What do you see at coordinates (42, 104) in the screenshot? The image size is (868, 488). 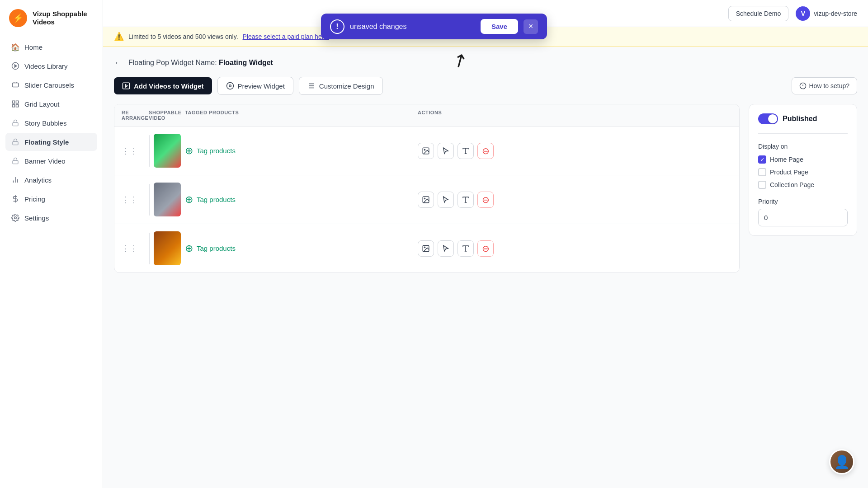 I see `sidebar-label-grid-layout: Grid Layout` at bounding box center [42, 104].